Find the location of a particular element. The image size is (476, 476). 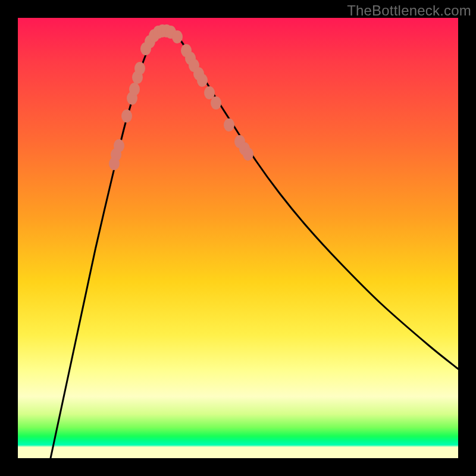

watermark-text: TheBottleneck.com is located at coordinates (409, 11).